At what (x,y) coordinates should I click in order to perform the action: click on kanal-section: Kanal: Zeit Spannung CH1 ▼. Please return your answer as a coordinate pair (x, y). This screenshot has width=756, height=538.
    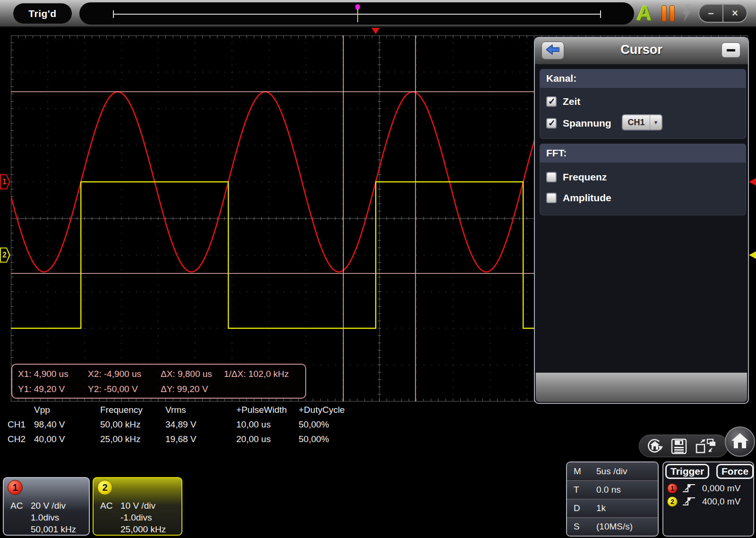
    Looking at the image, I should click on (643, 104).